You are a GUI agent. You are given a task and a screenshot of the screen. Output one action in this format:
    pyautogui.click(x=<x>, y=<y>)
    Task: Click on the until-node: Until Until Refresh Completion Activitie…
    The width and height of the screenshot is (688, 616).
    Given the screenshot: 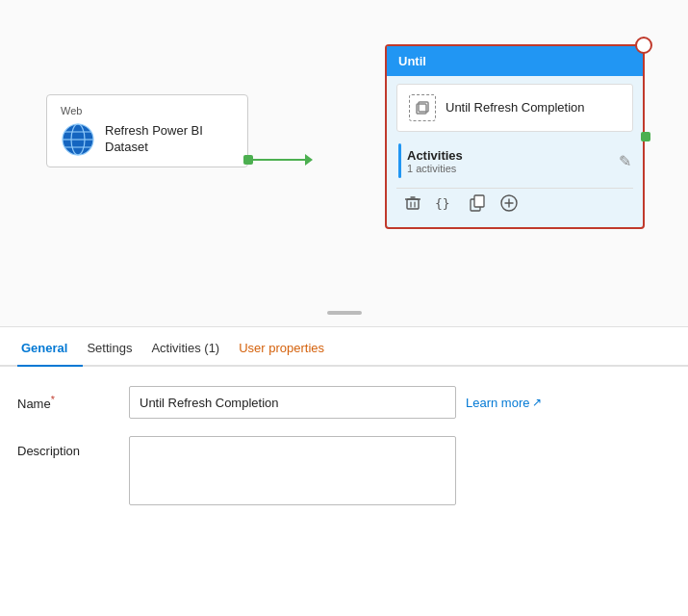 What is the action you would take?
    pyautogui.click(x=515, y=137)
    